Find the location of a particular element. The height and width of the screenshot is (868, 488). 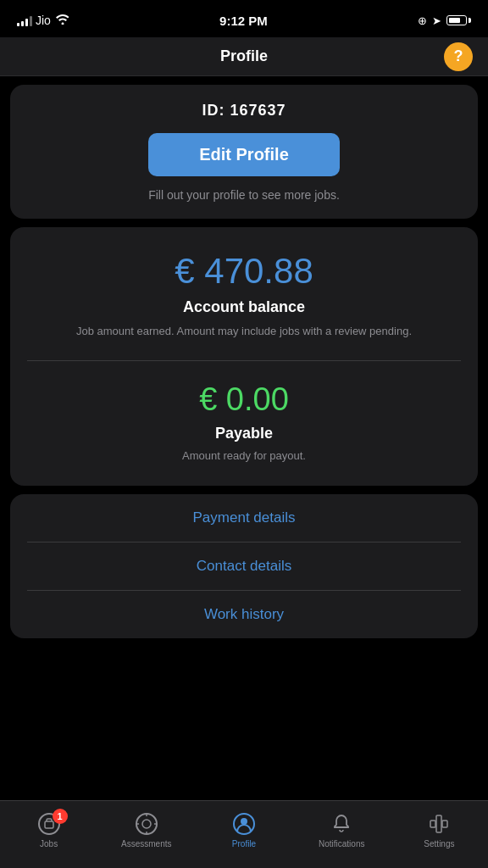

settings-icon is located at coordinates (439, 824).